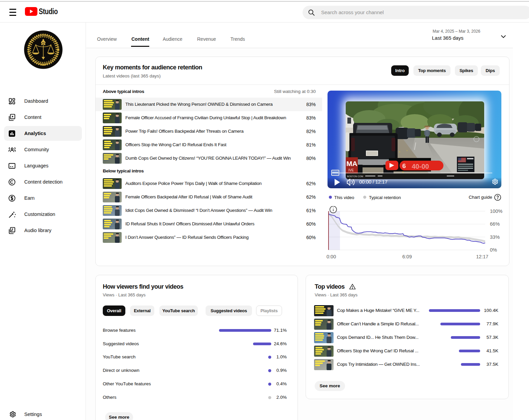 The image size is (529, 420). Describe the element at coordinates (496, 211) in the screenshot. I see `svg-text: 100%` at that location.